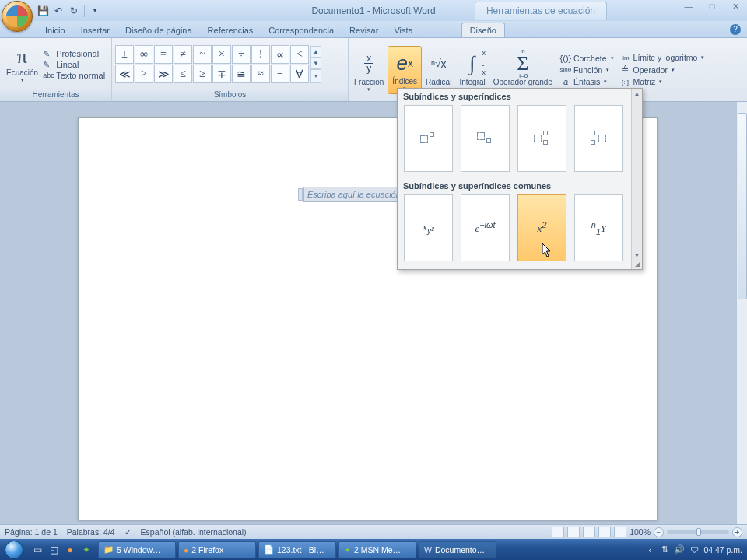 The height and width of the screenshot is (560, 747). I want to click on task-firefox: ●2 Firefox, so click(217, 550).